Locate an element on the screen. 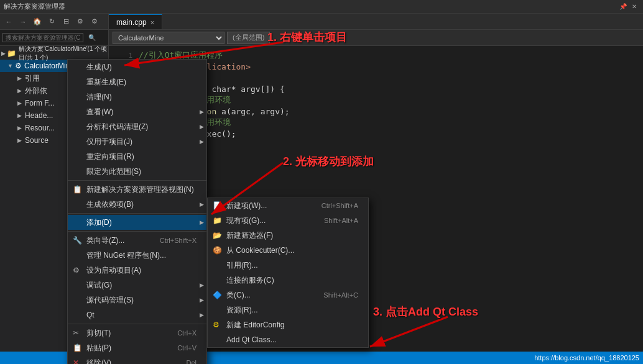 This screenshot has height=364, width=643. title-bar: 解决方案资源管理器 📌 ✕ is located at coordinates (322, 7).